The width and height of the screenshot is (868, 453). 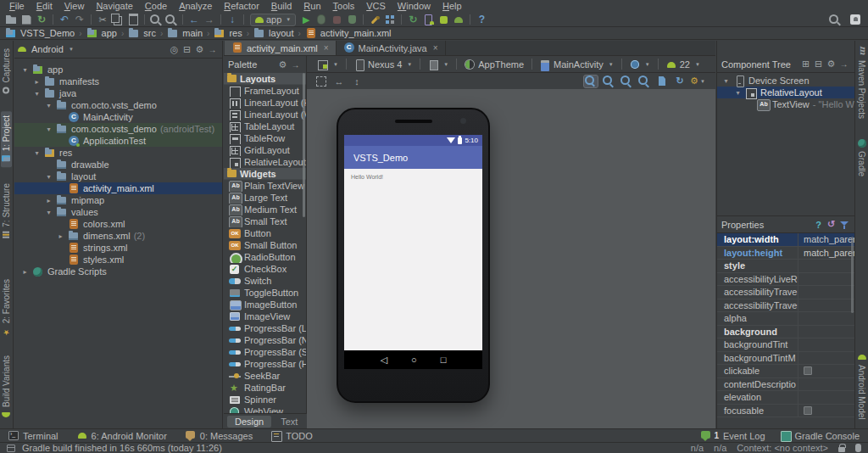 I want to click on zoom-out-icon, so click(x=644, y=81).